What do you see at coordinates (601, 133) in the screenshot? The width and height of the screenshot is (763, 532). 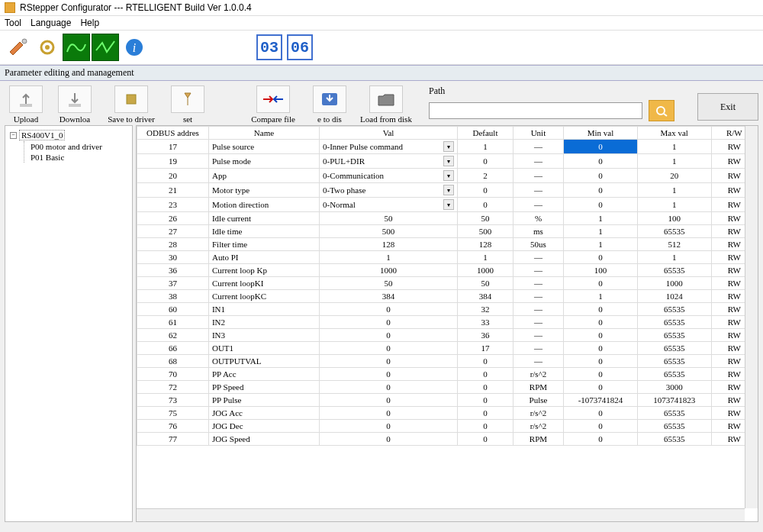 I see `col-minval: Min val` at bounding box center [601, 133].